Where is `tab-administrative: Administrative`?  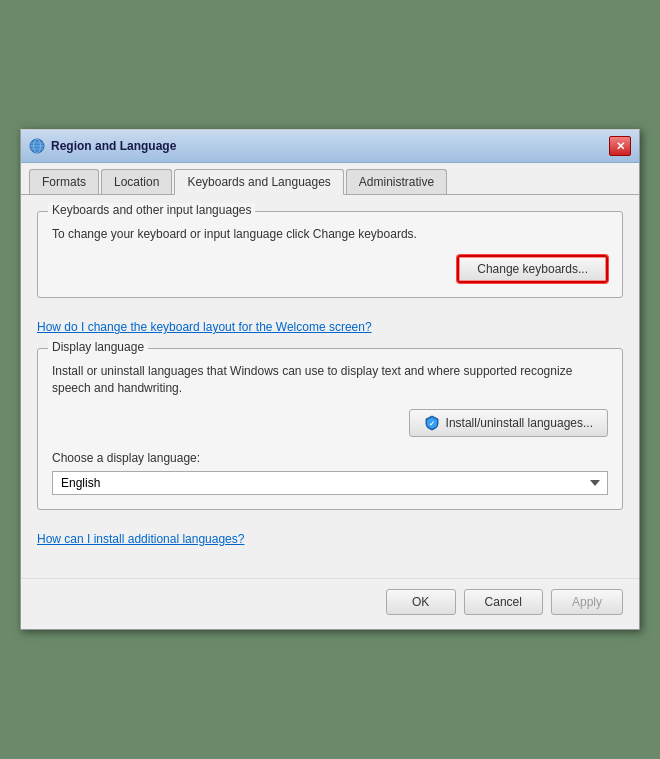
tab-administrative: Administrative is located at coordinates (396, 182).